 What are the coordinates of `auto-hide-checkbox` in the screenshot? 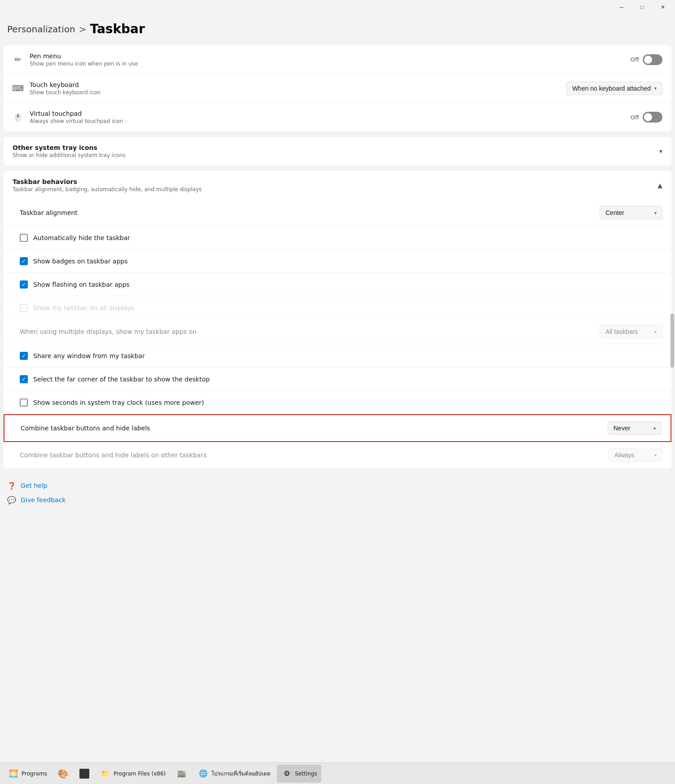 It's located at (24, 238).